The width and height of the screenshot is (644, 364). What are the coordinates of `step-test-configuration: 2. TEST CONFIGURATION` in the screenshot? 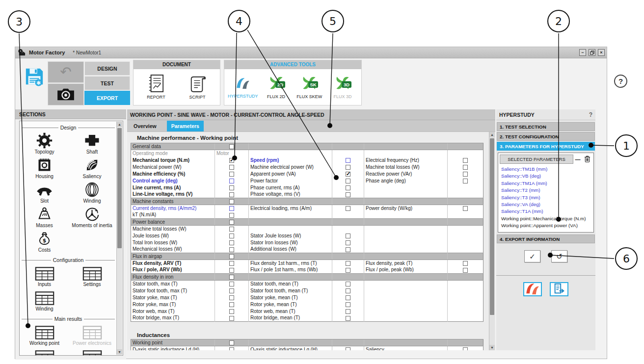 It's located at (546, 136).